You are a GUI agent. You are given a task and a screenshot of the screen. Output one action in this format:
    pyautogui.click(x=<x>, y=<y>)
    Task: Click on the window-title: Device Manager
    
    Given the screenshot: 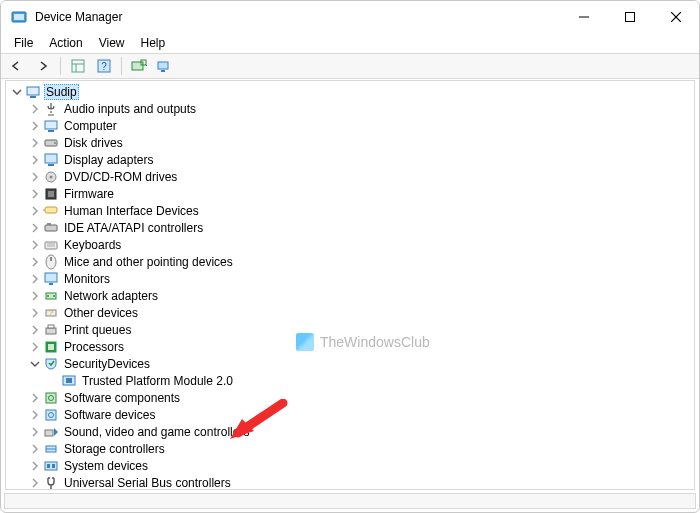 What is the action you would take?
    pyautogui.click(x=78, y=17)
    